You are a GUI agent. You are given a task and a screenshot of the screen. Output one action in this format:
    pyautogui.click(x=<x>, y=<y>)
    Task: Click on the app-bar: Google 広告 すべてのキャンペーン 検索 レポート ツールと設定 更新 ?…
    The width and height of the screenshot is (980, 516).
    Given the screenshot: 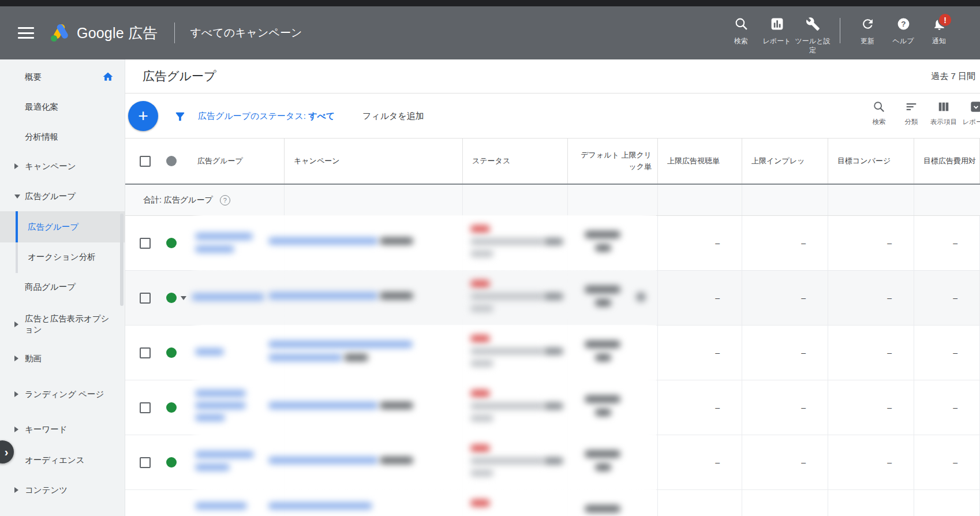 What is the action you would take?
    pyautogui.click(x=490, y=33)
    